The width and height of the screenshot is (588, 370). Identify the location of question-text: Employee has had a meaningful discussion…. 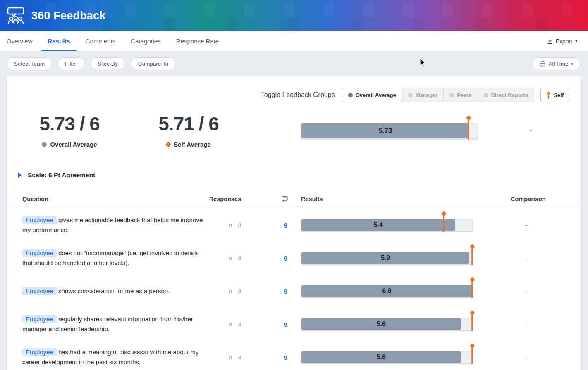
(114, 357).